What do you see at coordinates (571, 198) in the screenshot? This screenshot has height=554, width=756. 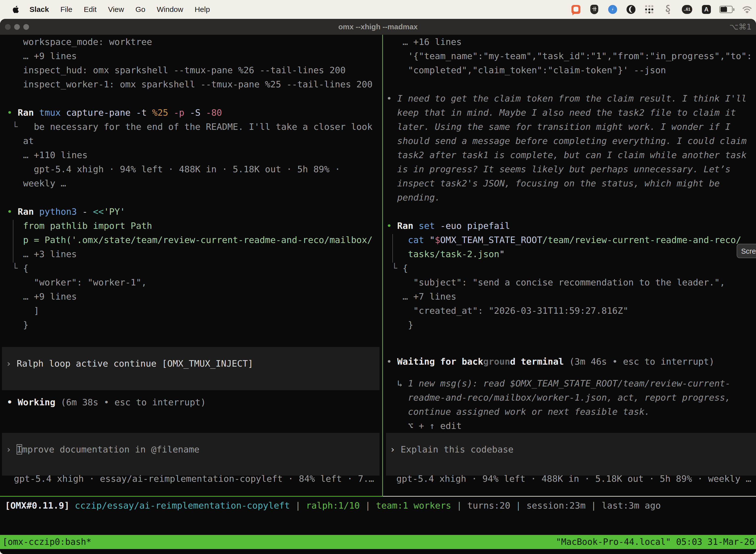 I see `terminal-line: pending.` at bounding box center [571, 198].